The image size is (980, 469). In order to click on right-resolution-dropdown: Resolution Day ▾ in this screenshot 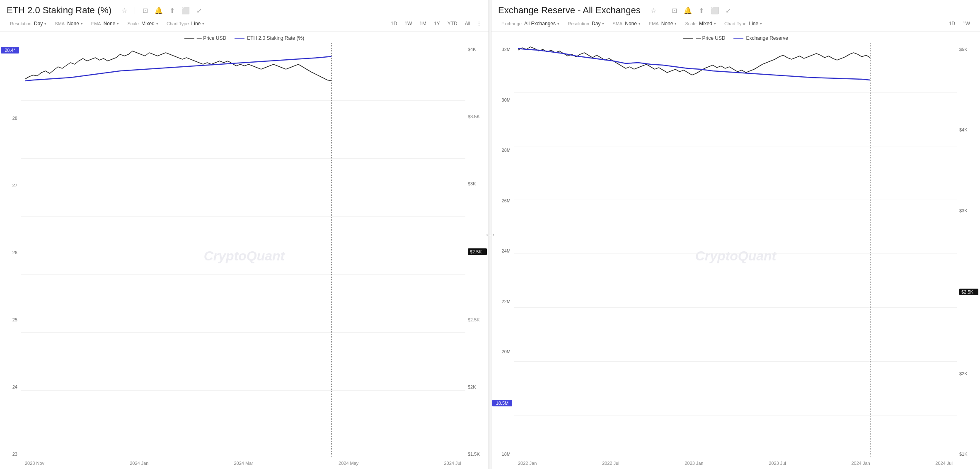, I will do `click(586, 24)`.